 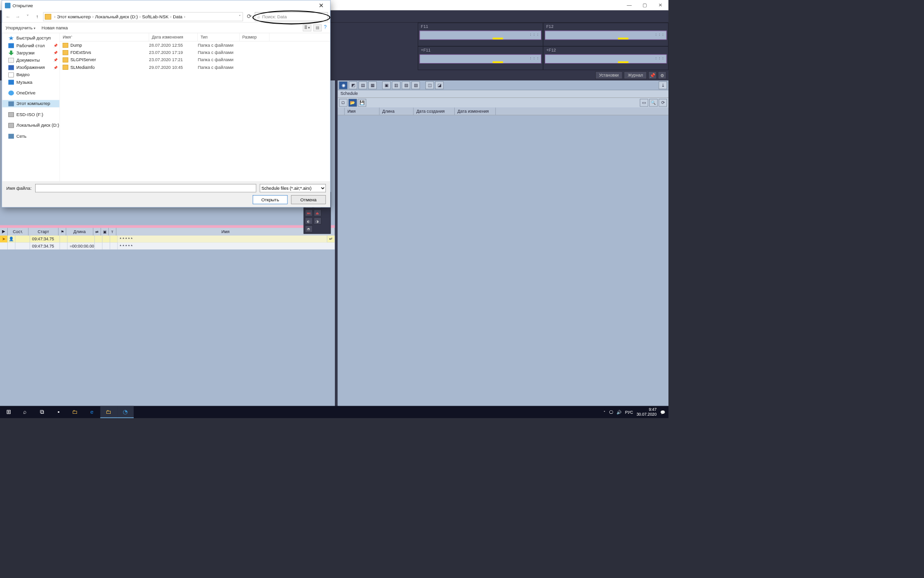 I want to click on sched-tool5-icon: ◫, so click(x=429, y=85).